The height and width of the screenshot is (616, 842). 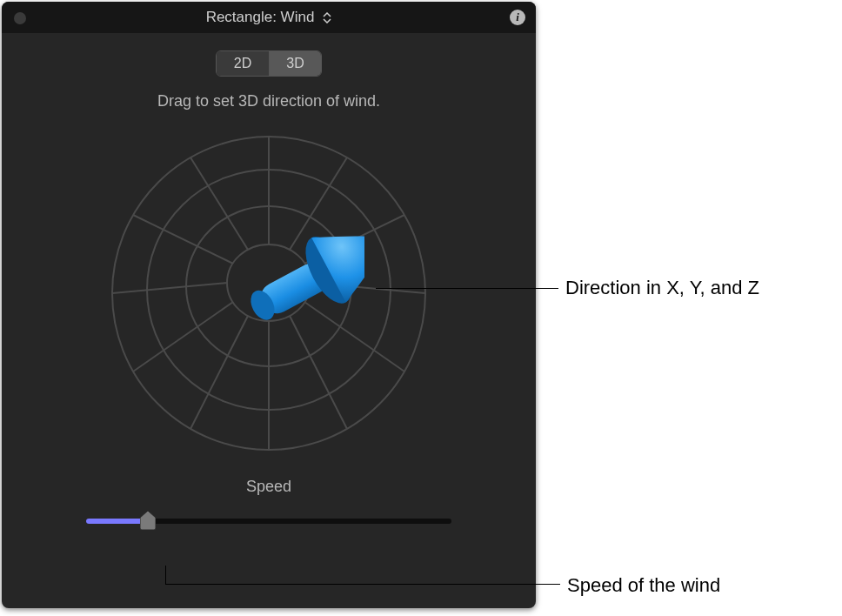 What do you see at coordinates (117, 521) in the screenshot?
I see `slider-fill` at bounding box center [117, 521].